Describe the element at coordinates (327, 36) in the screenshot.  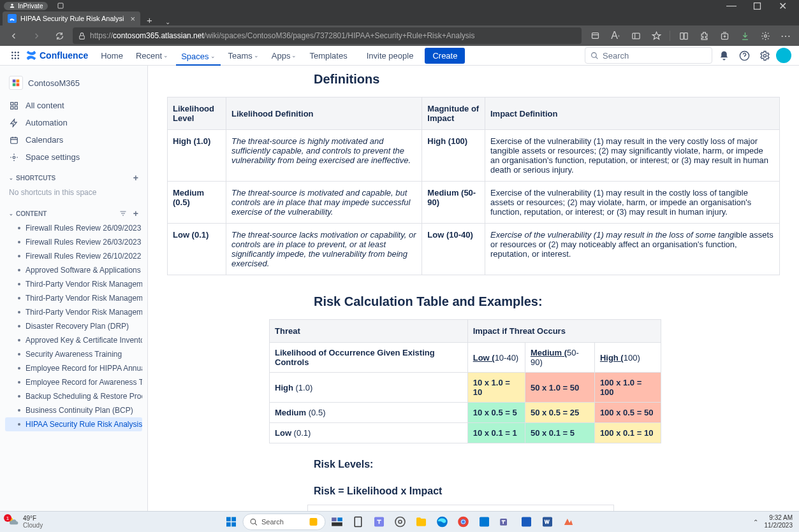
I see `url-input: https://contosom365.atlassian.net/wiki/s…` at that location.